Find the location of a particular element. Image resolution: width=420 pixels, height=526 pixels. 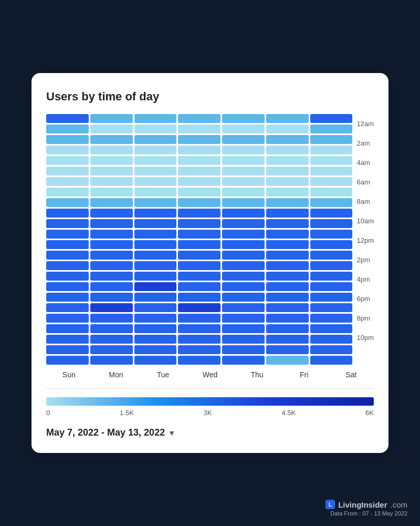

footer: L LivingInsider.com Data From : 07 - 13 … is located at coordinates (366, 508).